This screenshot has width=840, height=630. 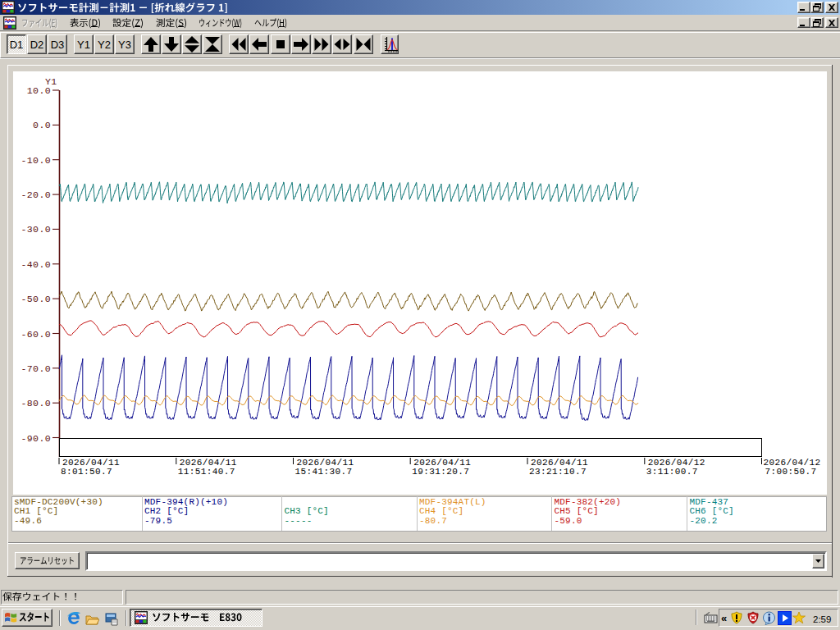 What do you see at coordinates (207, 472) in the screenshot?
I see `svg-text: 11:51:40.7` at bounding box center [207, 472].